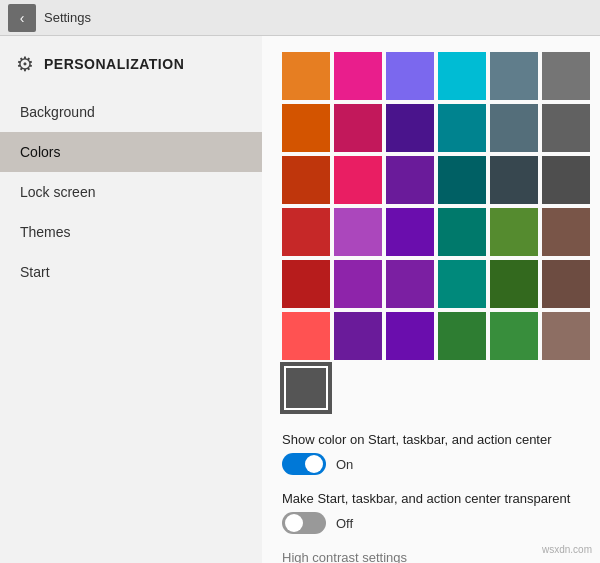  Describe the element at coordinates (431, 498) in the screenshot. I see `transparent-label: Make Start, taskbar, and action center t…` at that location.